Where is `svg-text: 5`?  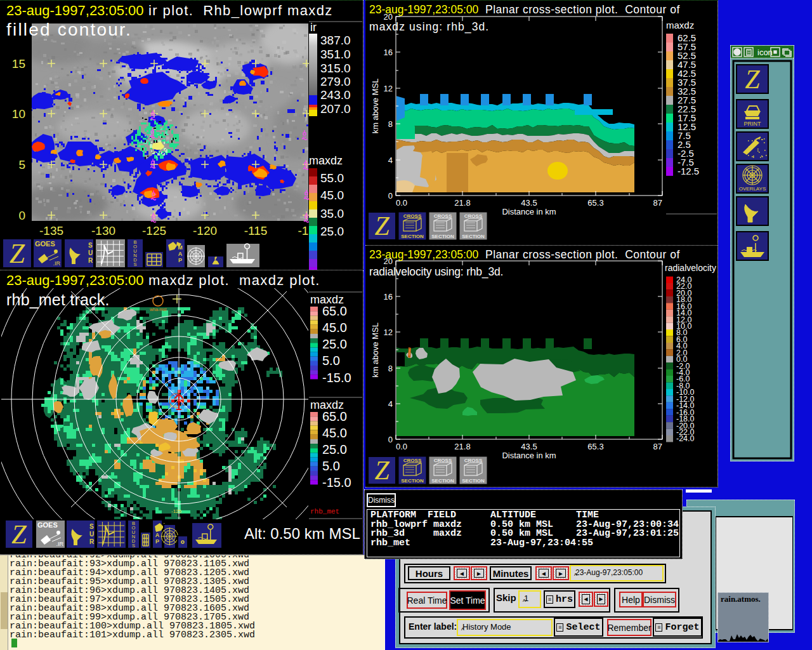
svg-text: 5 is located at coordinates (22, 165).